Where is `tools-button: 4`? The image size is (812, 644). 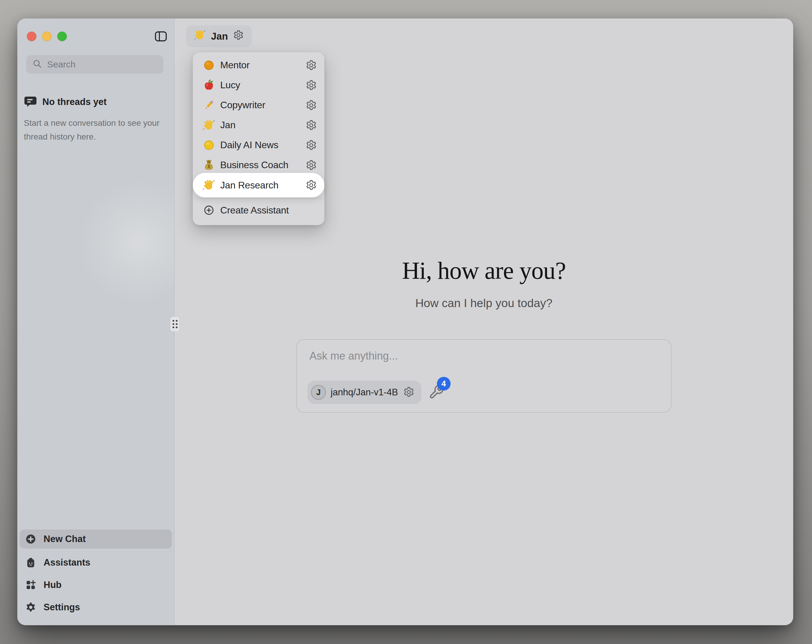 tools-button: 4 is located at coordinates (436, 392).